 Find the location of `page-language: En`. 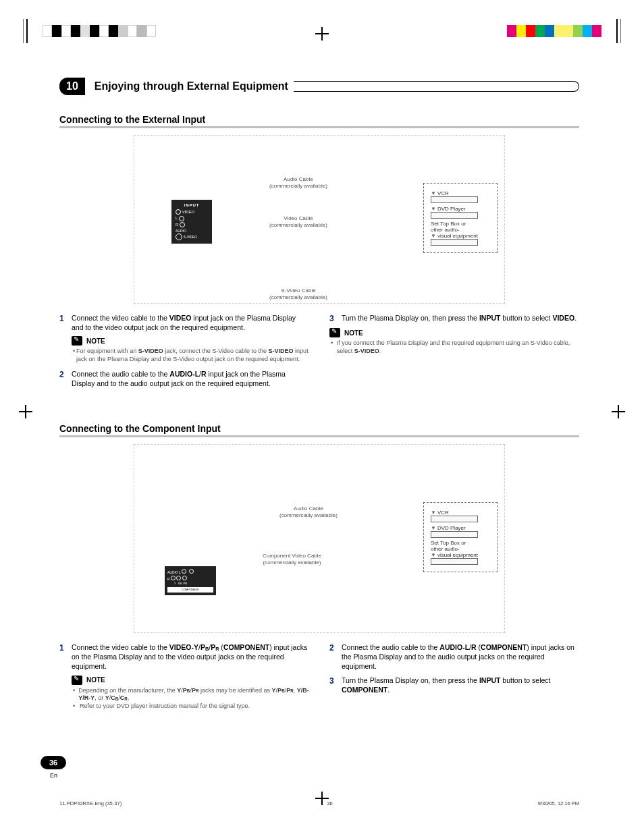

page-language: En is located at coordinates (54, 775).